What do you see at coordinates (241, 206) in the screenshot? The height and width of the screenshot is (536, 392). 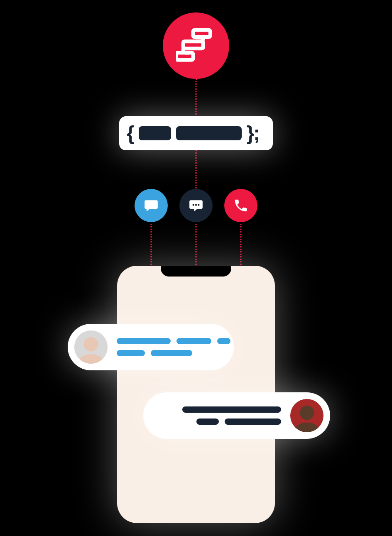 I see `phone-icon` at bounding box center [241, 206].